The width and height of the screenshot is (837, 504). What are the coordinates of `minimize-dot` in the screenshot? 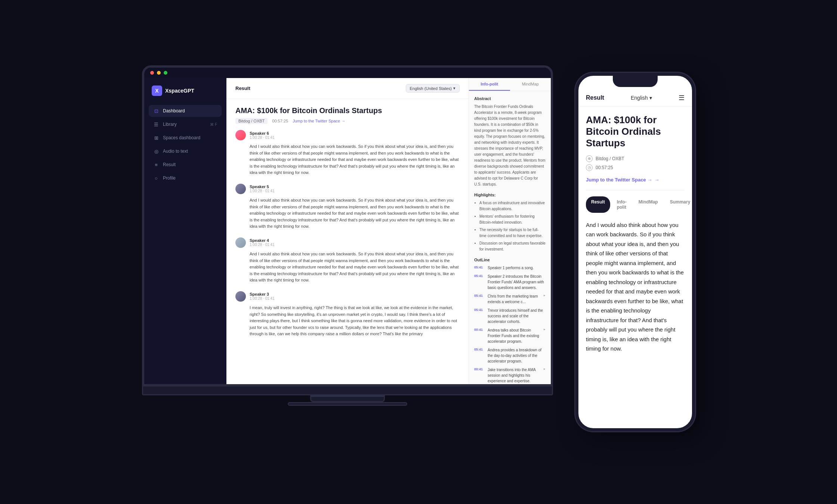 It's located at (159, 73).